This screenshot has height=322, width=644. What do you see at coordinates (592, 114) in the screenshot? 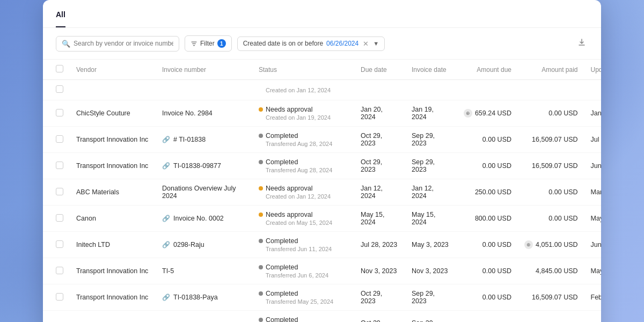
I see `row-update: Jan` at bounding box center [592, 114].